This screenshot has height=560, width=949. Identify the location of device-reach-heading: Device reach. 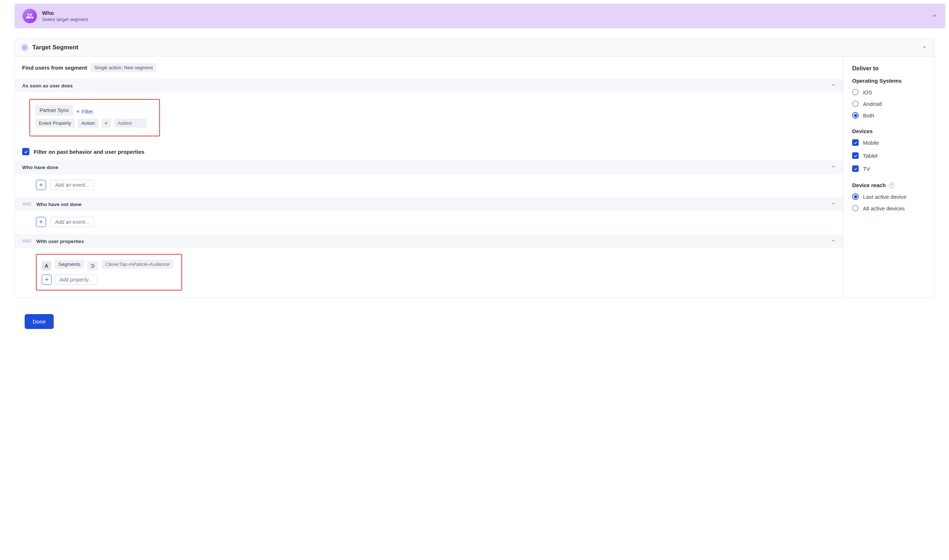
(869, 185).